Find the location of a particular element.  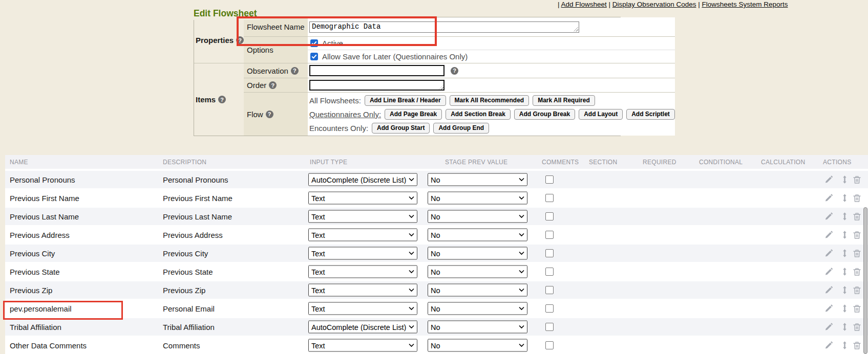

item-name: Previous Zip is located at coordinates (31, 291).